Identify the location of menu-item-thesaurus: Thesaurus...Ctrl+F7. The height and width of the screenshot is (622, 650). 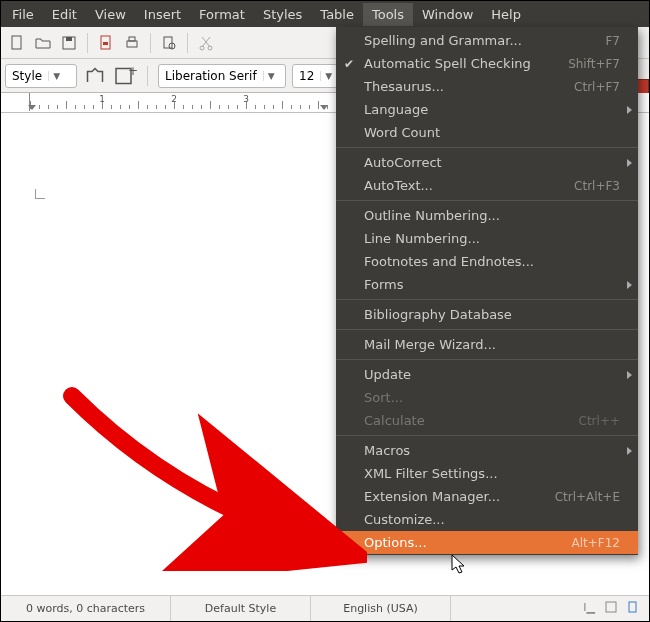
(487, 86).